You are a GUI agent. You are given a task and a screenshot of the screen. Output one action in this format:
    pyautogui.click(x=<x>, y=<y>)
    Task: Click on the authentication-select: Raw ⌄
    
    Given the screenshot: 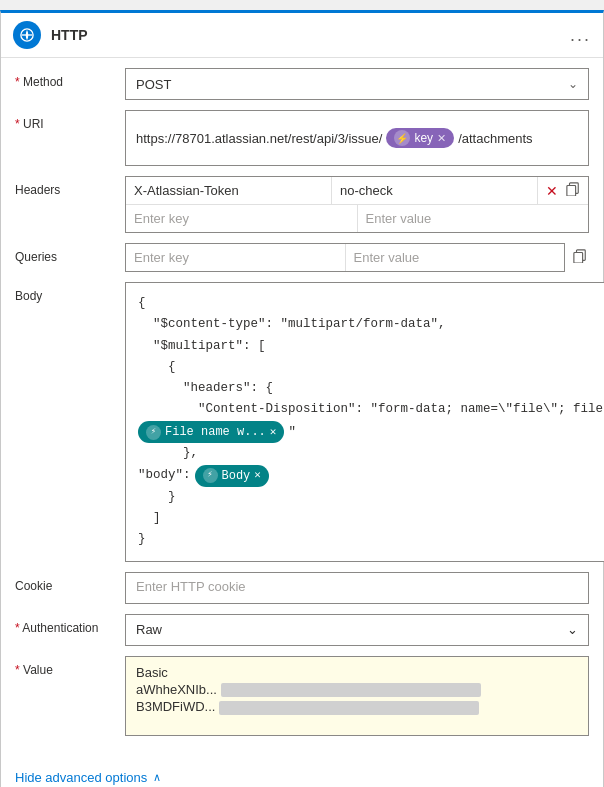 What is the action you would take?
    pyautogui.click(x=357, y=630)
    